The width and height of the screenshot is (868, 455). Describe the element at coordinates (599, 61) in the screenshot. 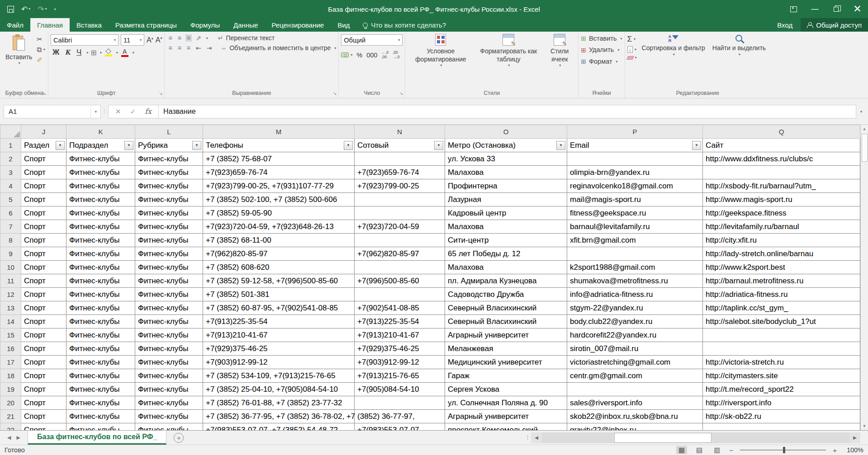

I see `format-cells-button: ⊞Формат▾` at that location.